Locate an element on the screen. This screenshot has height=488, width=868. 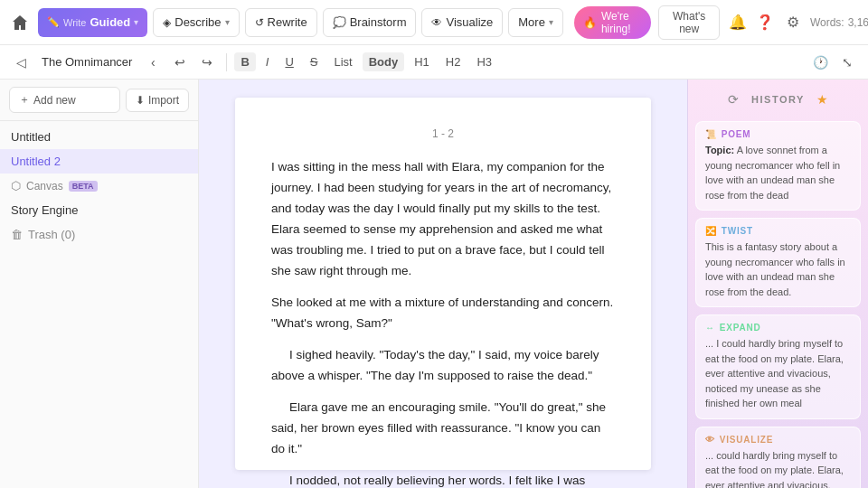
card-type-poem: 📜 POEM is located at coordinates (778, 134).